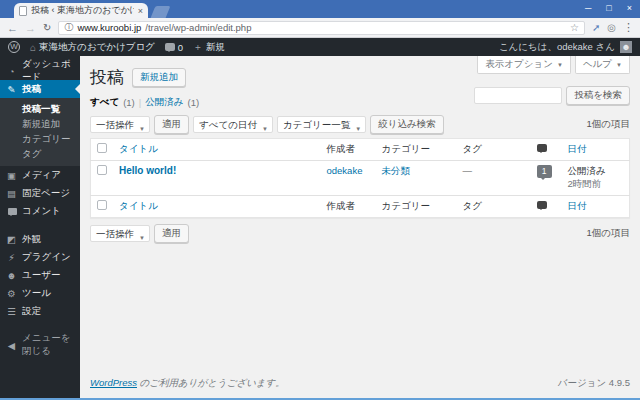 Image resolution: width=640 pixels, height=400 pixels. Describe the element at coordinates (594, 384) in the screenshot. I see `version-text: バージョン 4.9.5` at that location.